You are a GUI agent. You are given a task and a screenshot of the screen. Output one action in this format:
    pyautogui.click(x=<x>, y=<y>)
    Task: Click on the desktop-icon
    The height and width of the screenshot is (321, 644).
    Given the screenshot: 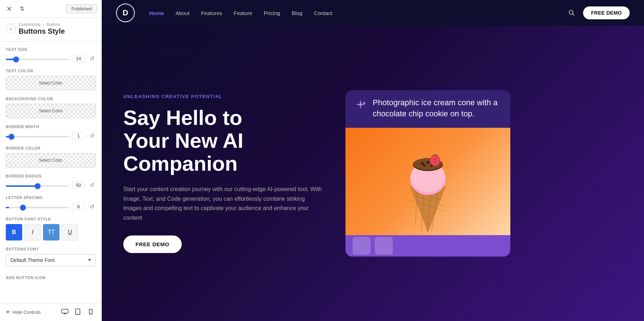 What is the action you would take?
    pyautogui.click(x=65, y=312)
    